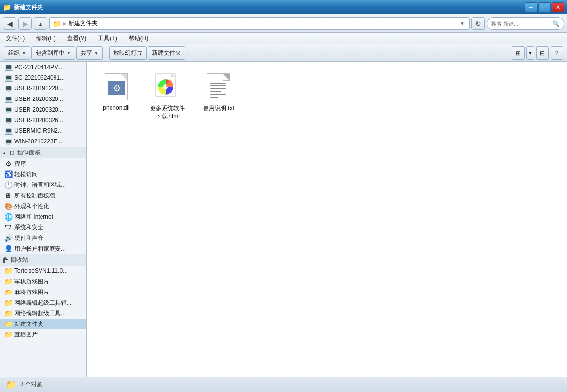 The height and width of the screenshot is (392, 567). What do you see at coordinates (8, 238) in the screenshot?
I see `hardware-icon: 🔊` at bounding box center [8, 238].